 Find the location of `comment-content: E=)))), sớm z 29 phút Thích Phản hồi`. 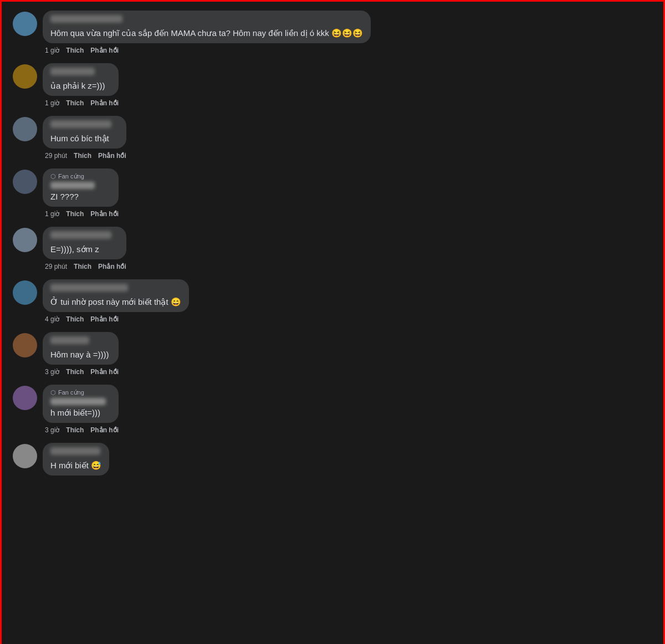

comment-content: E=)))), sớm z 29 phút Thích Phản hồi is located at coordinates (84, 248).